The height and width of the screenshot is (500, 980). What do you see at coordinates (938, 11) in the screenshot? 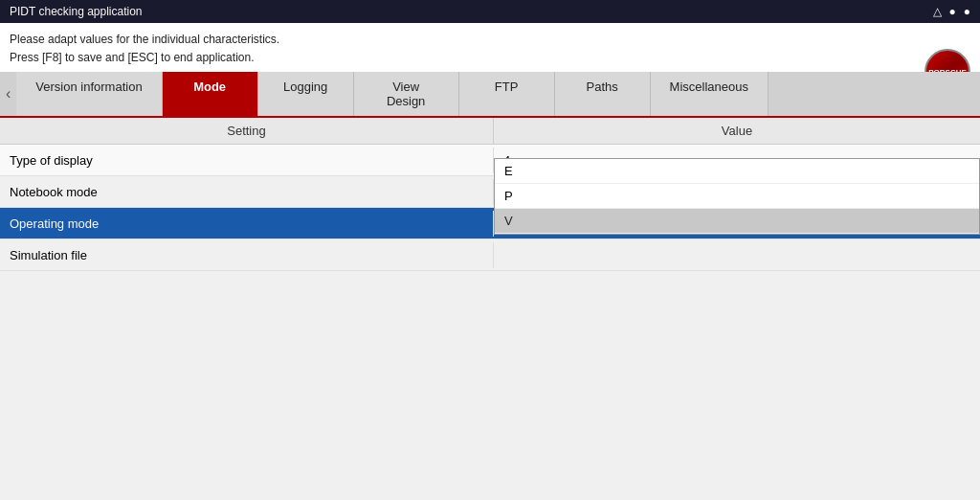
I see `wifi-icon: △` at bounding box center [938, 11].